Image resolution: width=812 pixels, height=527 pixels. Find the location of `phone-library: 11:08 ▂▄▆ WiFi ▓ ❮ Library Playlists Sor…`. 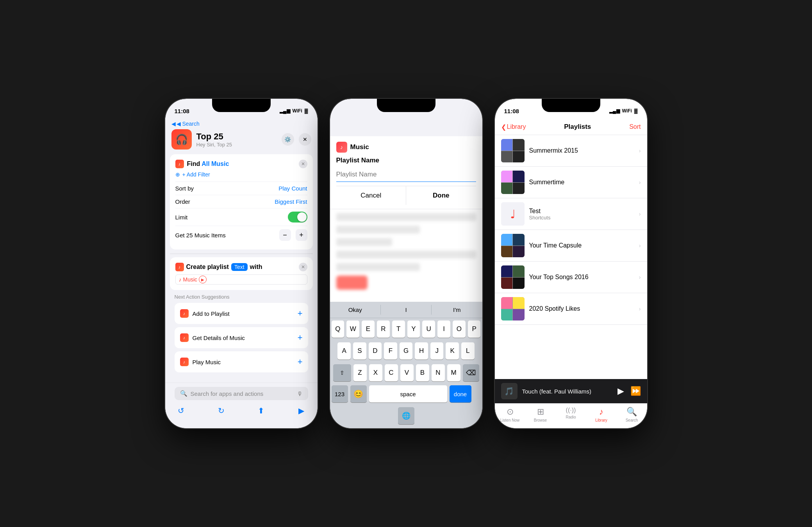

phone-library: 11:08 ▂▄▆ WiFi ▓ ❮ Library Playlists Sor… is located at coordinates (571, 264).